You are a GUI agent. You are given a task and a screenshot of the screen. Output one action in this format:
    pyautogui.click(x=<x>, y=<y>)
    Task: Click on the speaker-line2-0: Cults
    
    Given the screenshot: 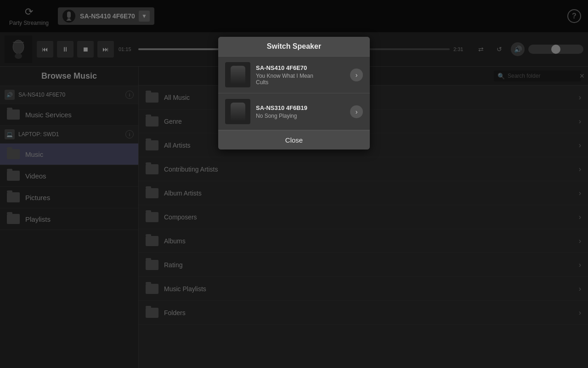 What is the action you would take?
    pyautogui.click(x=300, y=82)
    